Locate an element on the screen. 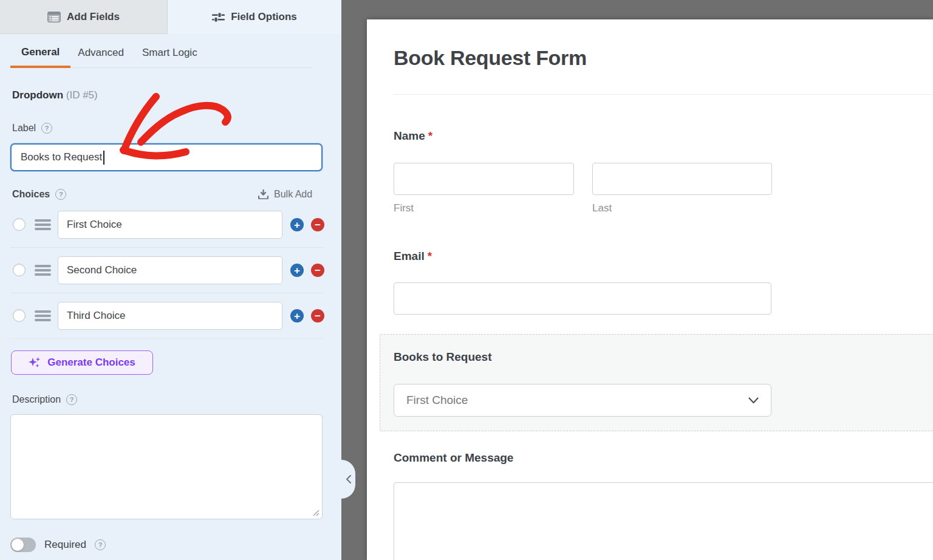 The image size is (933, 560). name-first-sublabel: First is located at coordinates (403, 208).